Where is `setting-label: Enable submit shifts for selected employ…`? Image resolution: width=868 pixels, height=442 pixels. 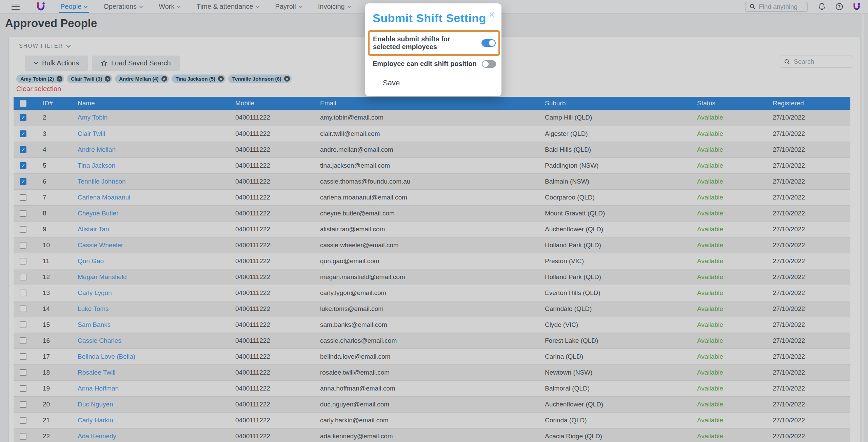
setting-label: Enable submit shifts for selected employ… is located at coordinates (425, 43).